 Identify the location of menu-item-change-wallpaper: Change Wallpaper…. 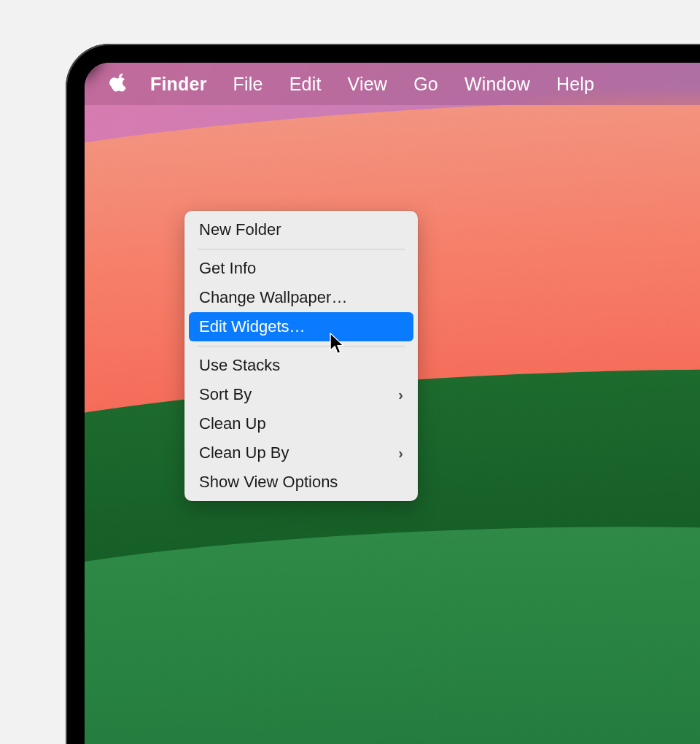
(301, 298).